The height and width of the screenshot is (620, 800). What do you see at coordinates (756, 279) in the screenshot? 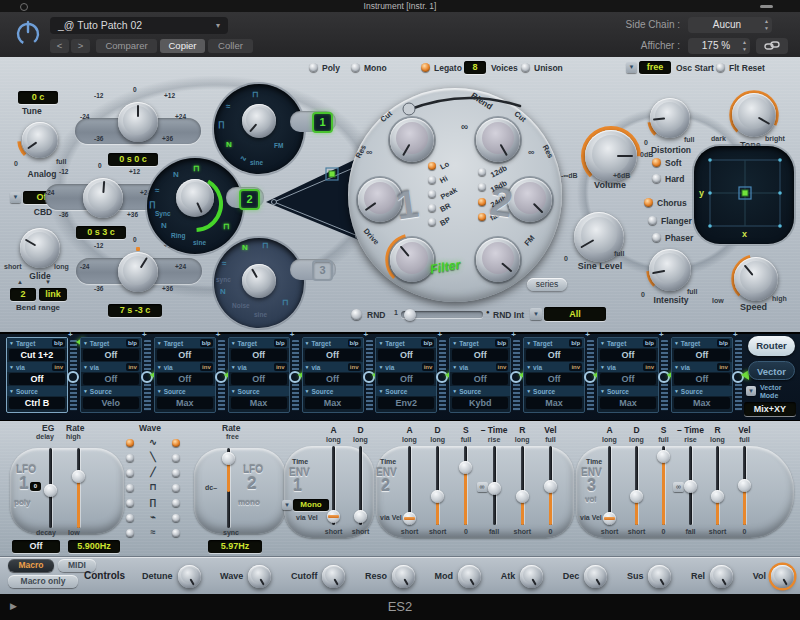
I see `speed-knob` at bounding box center [756, 279].